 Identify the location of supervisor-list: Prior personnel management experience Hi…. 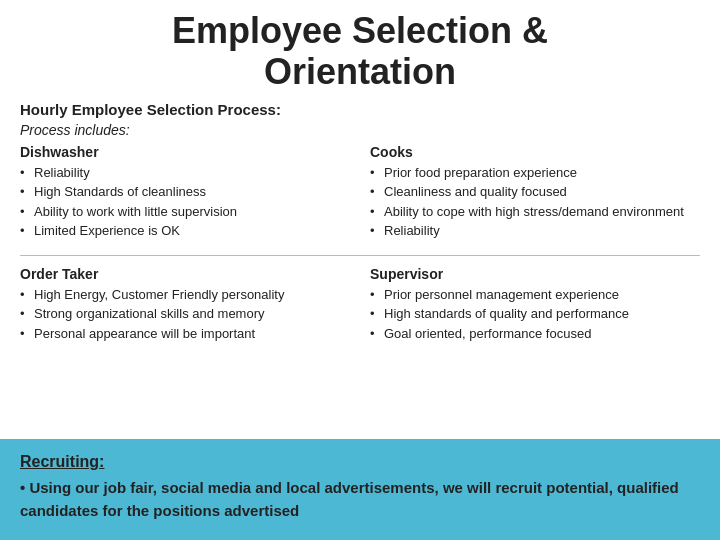
(535, 314).